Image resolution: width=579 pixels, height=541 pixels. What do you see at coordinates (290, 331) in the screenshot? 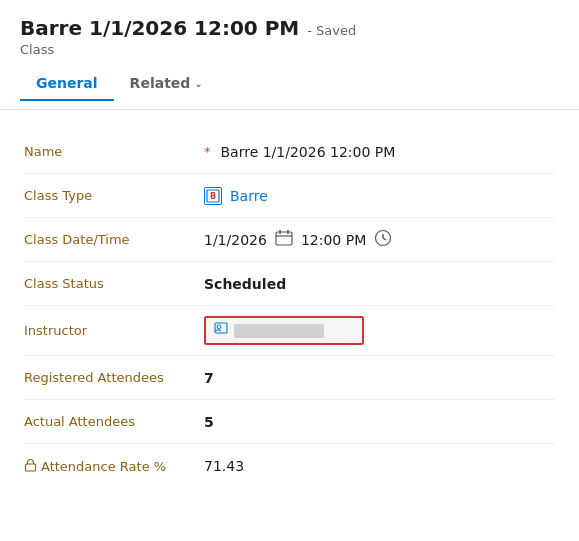
I see `instructor-row: Instructor` at bounding box center [290, 331].